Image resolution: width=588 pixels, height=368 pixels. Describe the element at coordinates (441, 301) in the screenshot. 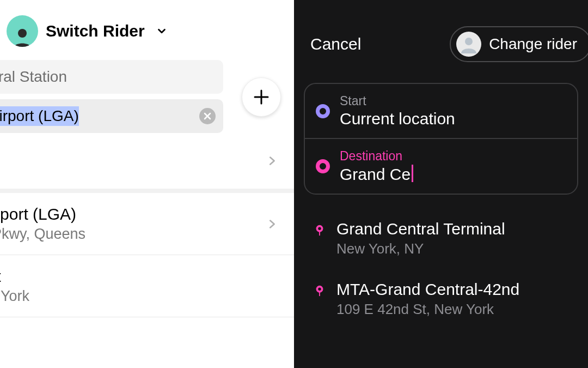

I see `suggestion-row: MTA-Grand Central-42nd 109 E 42nd St, Ne…` at that location.